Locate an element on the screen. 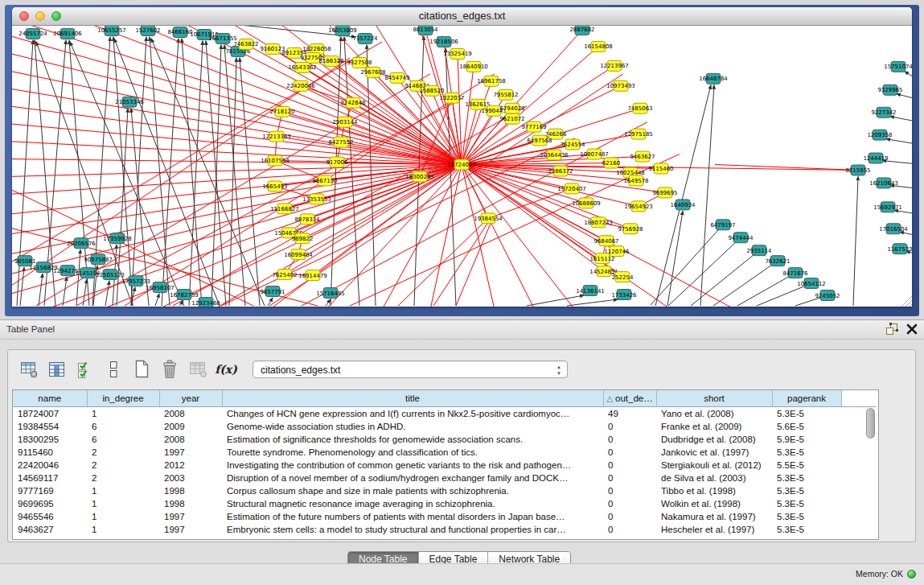 The image size is (924, 585). graph-node: 10688609 is located at coordinates (586, 203).